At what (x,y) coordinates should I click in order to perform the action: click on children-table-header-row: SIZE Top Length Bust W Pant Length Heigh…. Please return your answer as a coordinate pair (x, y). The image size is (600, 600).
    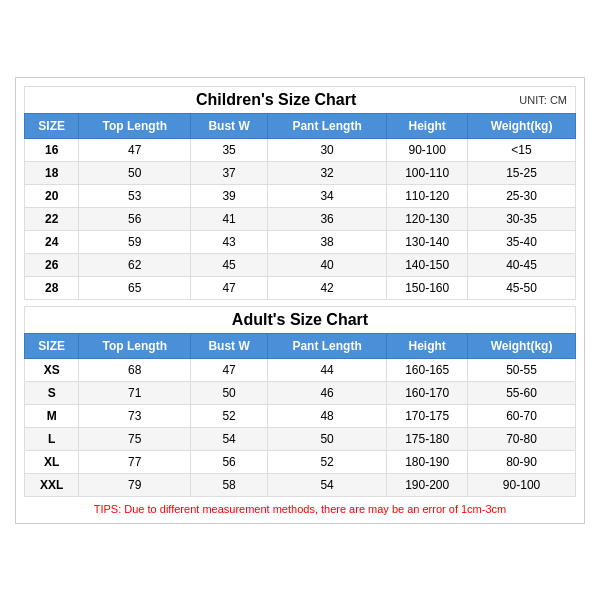
    Looking at the image, I should click on (300, 126).